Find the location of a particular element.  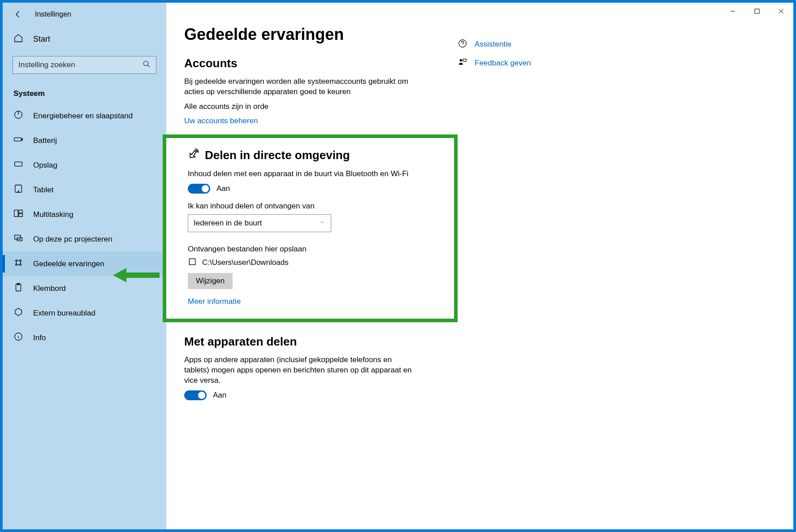

nearby-toggle is located at coordinates (199, 189).